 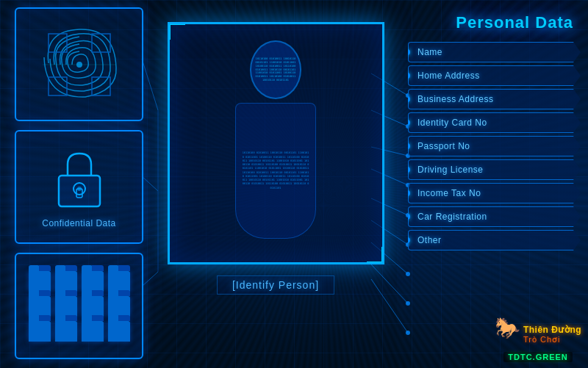 What do you see at coordinates (276, 70) in the screenshot?
I see `head-binary: 10110100 01010011 10010110 00101101 1100…` at bounding box center [276, 70].